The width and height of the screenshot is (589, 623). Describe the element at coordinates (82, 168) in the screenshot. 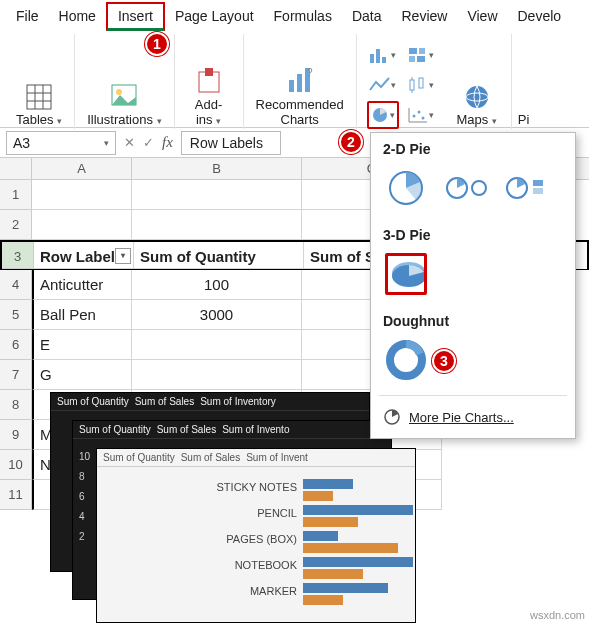

I see `col-A: A` at that location.